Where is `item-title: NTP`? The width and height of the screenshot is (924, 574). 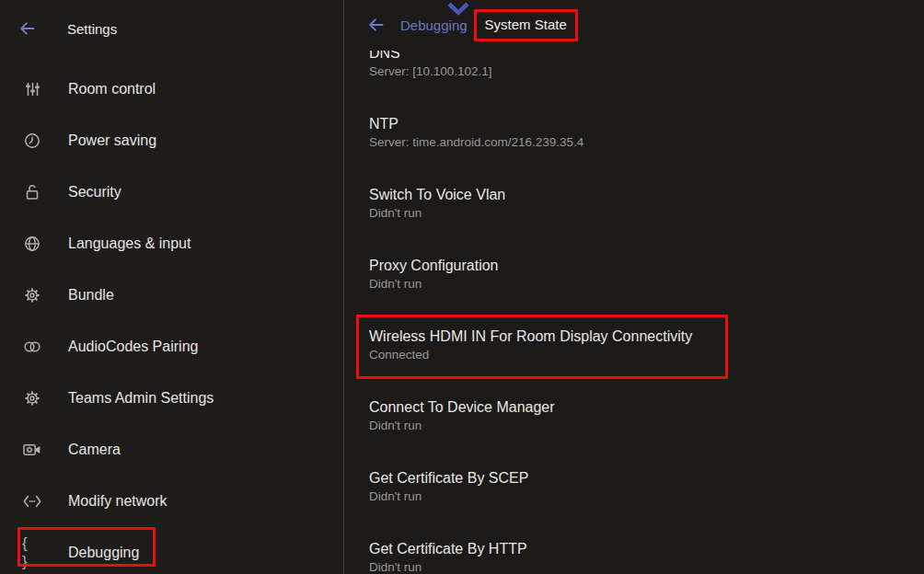 item-title: NTP is located at coordinates (646, 123).